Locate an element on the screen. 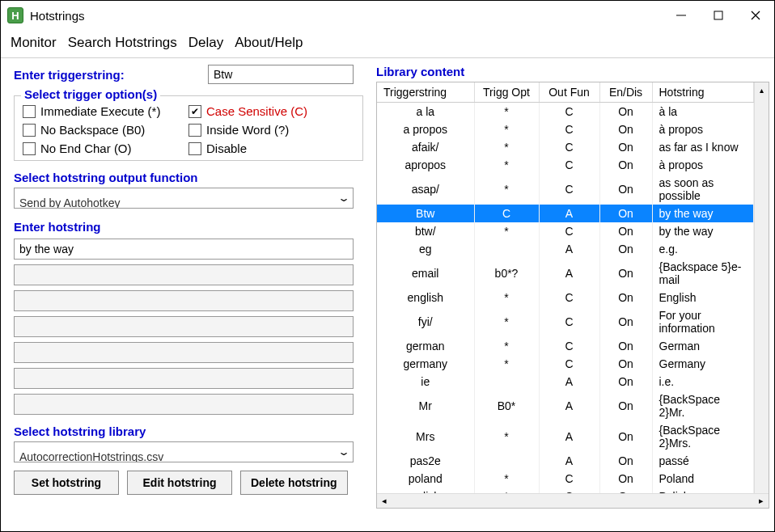  enter-trigger-label: Enter triggerstring: is located at coordinates (111, 74).